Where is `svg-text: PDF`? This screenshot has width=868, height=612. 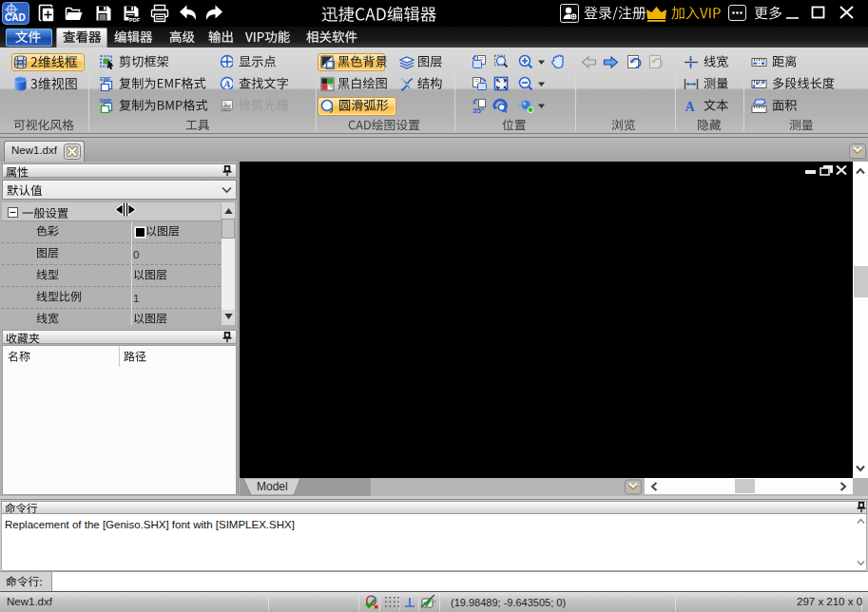
svg-text: PDF is located at coordinates (135, 20).